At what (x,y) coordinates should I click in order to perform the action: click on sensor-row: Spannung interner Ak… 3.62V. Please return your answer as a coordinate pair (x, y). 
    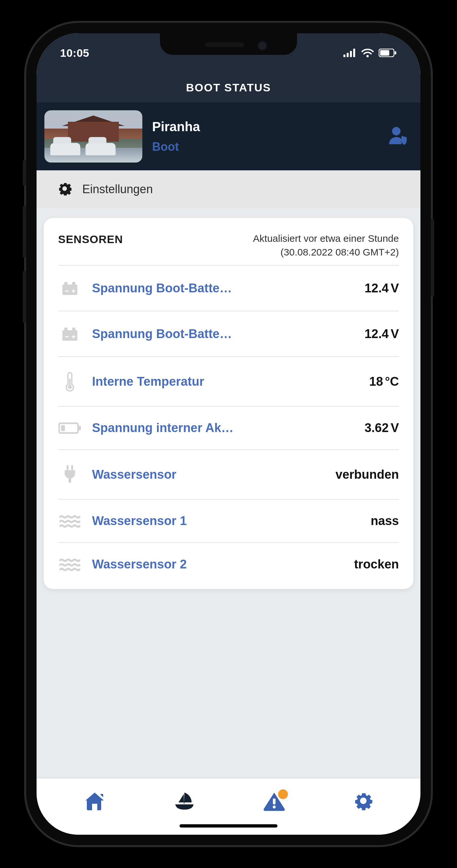
    Looking at the image, I should click on (228, 428).